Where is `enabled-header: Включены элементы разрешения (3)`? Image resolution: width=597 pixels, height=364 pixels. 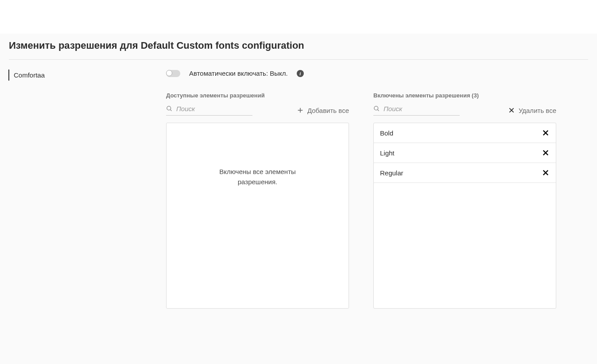 enabled-header: Включены элементы разрешения (3) is located at coordinates (465, 96).